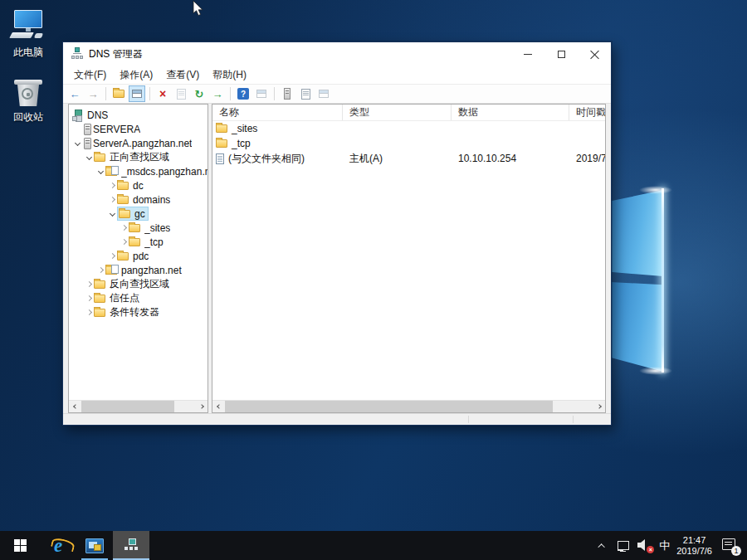 This screenshot has width=747, height=560. I want to click on export-list-icon: →, so click(217, 94).